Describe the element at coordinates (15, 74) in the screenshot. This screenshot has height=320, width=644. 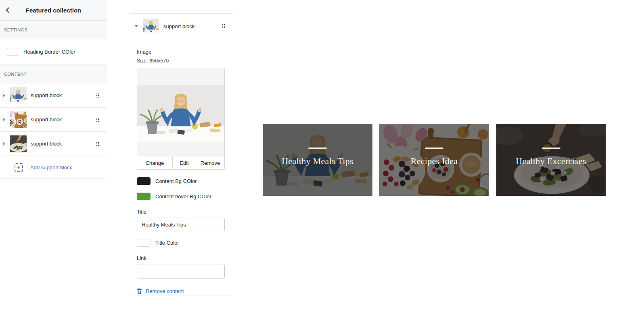
I see `content-section-label: CONTENT` at that location.